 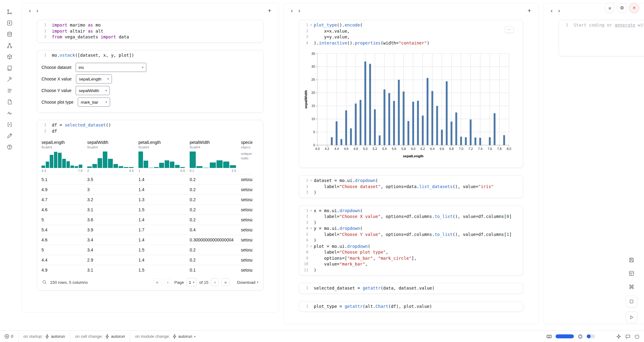 I want to click on first-page-button: «, so click(x=157, y=282).